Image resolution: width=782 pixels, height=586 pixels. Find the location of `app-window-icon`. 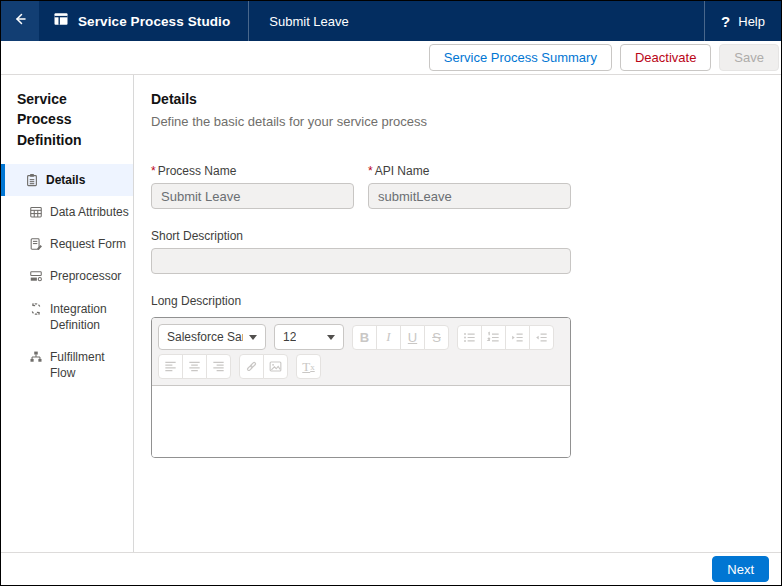

app-window-icon is located at coordinates (61, 21).